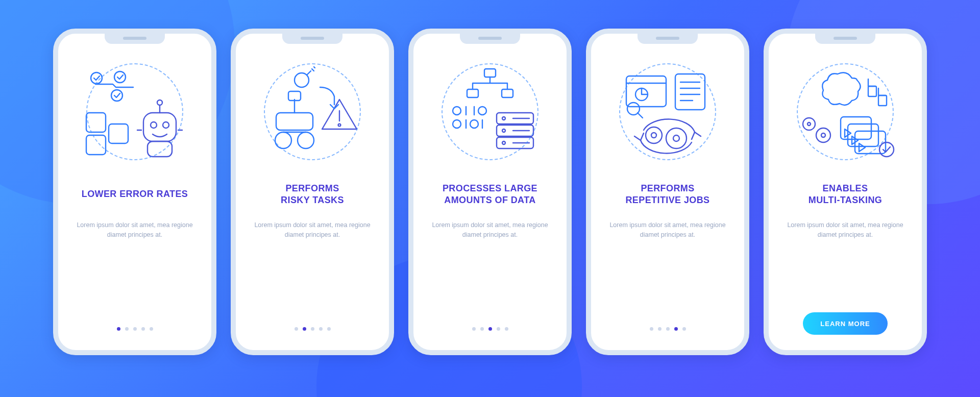 Image resolution: width=980 pixels, height=397 pixels. Describe the element at coordinates (668, 112) in the screenshot. I see `gears-reports-icon` at that location.